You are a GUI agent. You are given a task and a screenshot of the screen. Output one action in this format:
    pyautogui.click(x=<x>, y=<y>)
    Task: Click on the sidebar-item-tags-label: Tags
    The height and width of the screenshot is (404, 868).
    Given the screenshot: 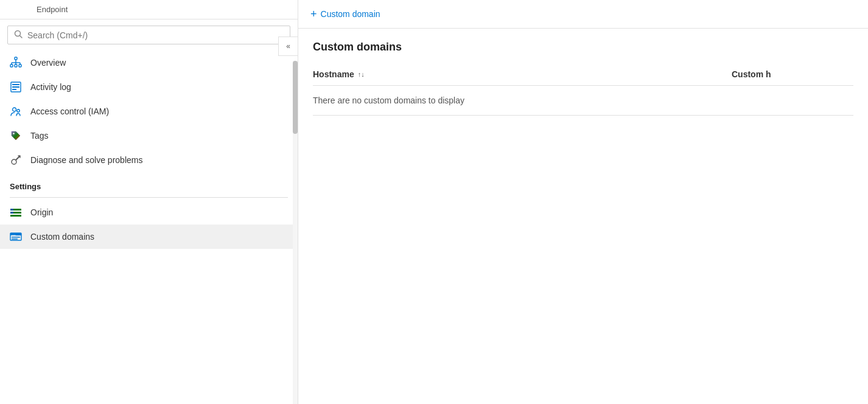 What is the action you would take?
    pyautogui.click(x=40, y=136)
    